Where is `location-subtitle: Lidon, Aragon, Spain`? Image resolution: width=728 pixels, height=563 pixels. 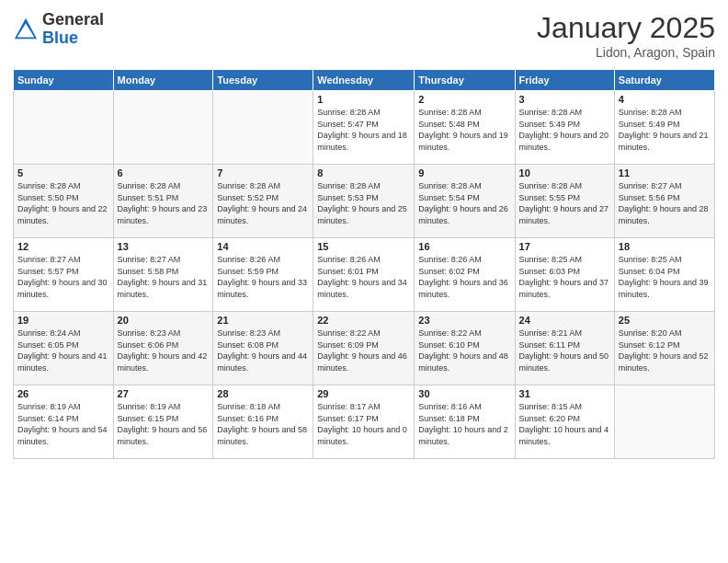
location-subtitle: Lidon, Aragon, Spain is located at coordinates (626, 52).